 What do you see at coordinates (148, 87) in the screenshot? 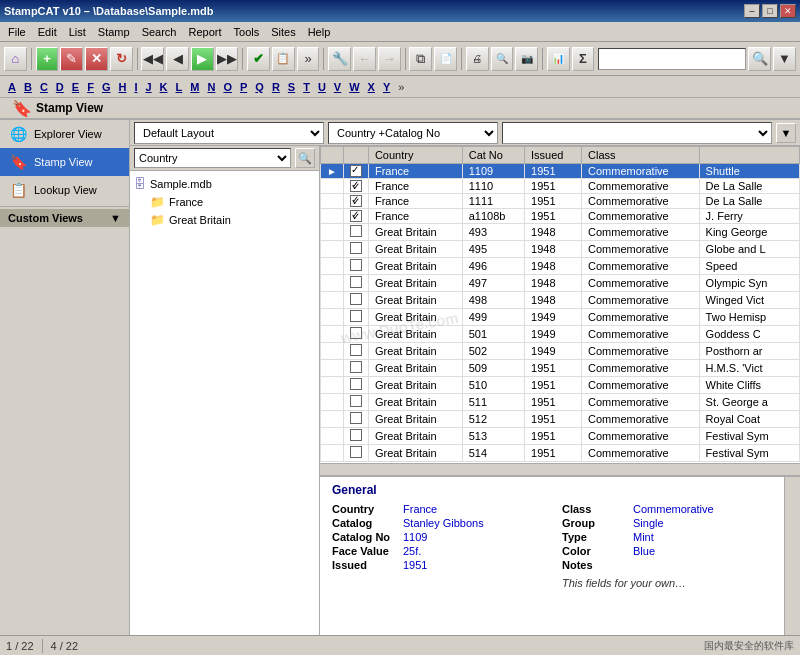
I see `alpha-j: J` at bounding box center [148, 87].